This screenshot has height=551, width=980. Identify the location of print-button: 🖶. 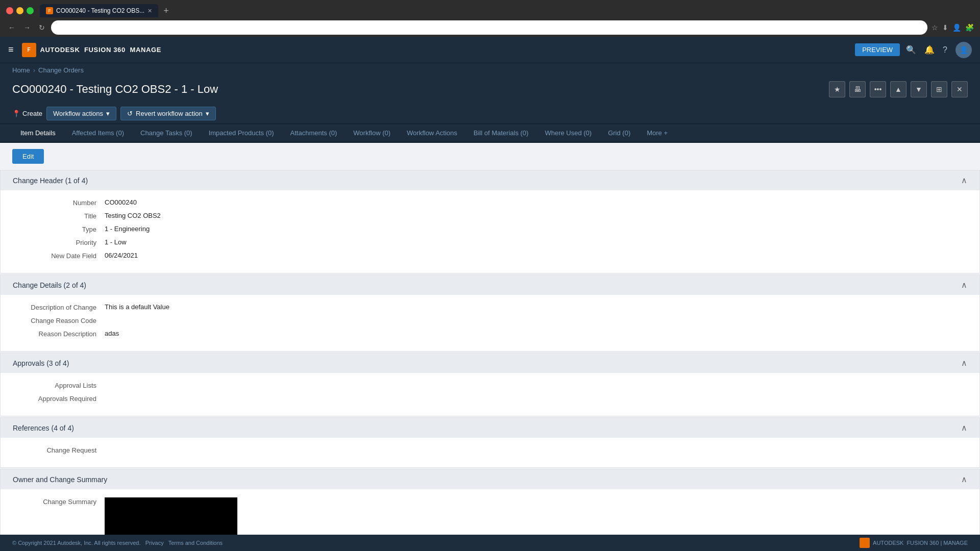
(857, 89).